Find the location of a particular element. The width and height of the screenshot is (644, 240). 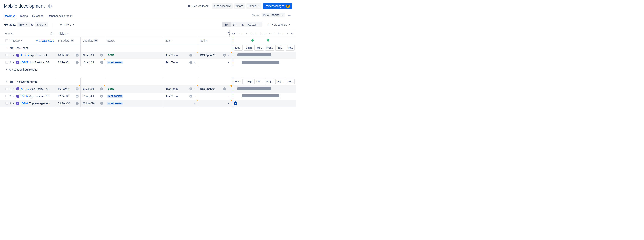

timeline-undo-icon is located at coordinates (229, 33).